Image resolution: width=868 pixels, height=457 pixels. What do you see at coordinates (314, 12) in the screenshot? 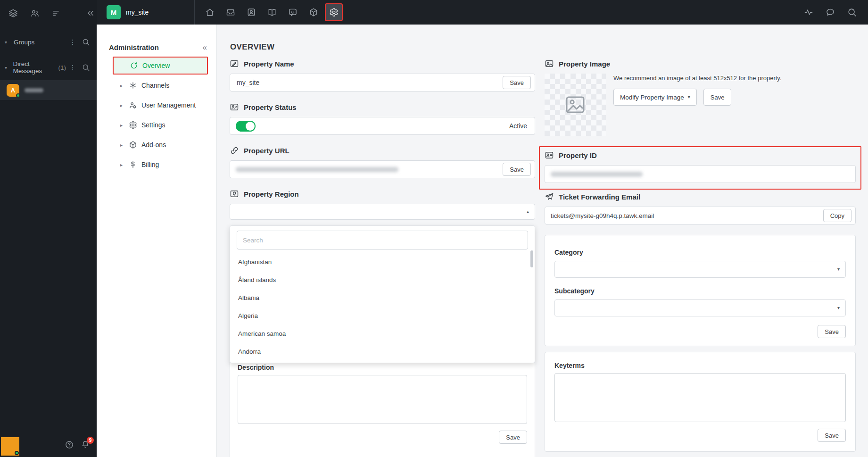
I see `apps-icon` at bounding box center [314, 12].